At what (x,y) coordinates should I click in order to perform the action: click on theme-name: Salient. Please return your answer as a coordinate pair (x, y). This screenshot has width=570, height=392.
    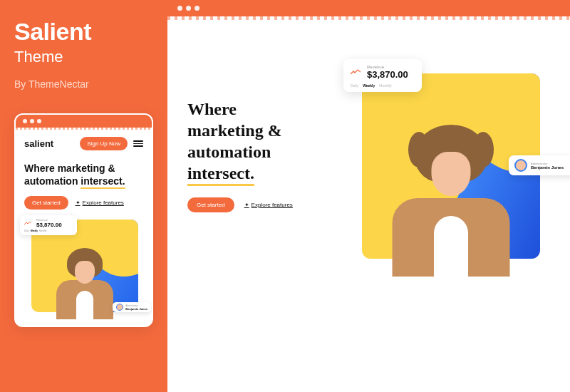
    Looking at the image, I should click on (84, 31).